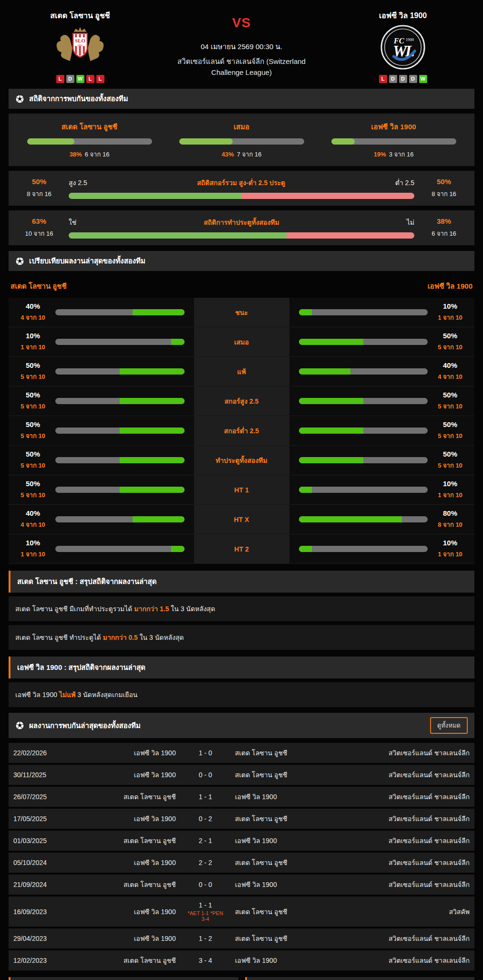 The width and height of the screenshot is (483, 980). Describe the element at coordinates (241, 140) in the screenshot. I see `winrate-column: เสมอ 43%7 จาก 16` at that location.